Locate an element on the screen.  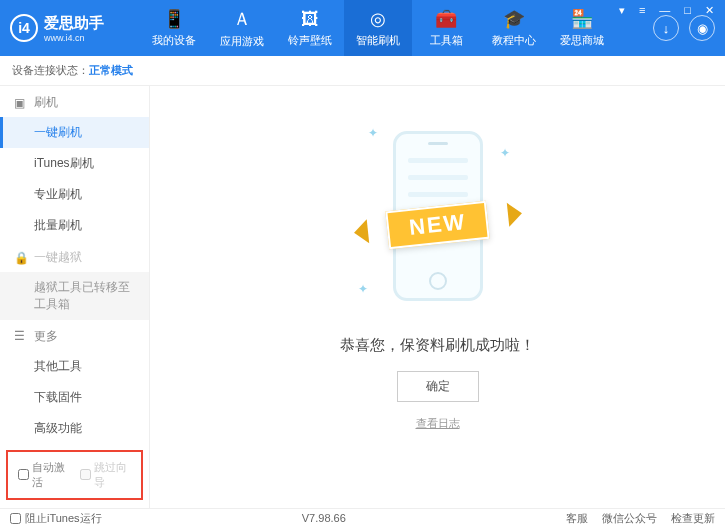
sidebar-item-download-firmware: 下载固件 is located at coordinates (74, 398).